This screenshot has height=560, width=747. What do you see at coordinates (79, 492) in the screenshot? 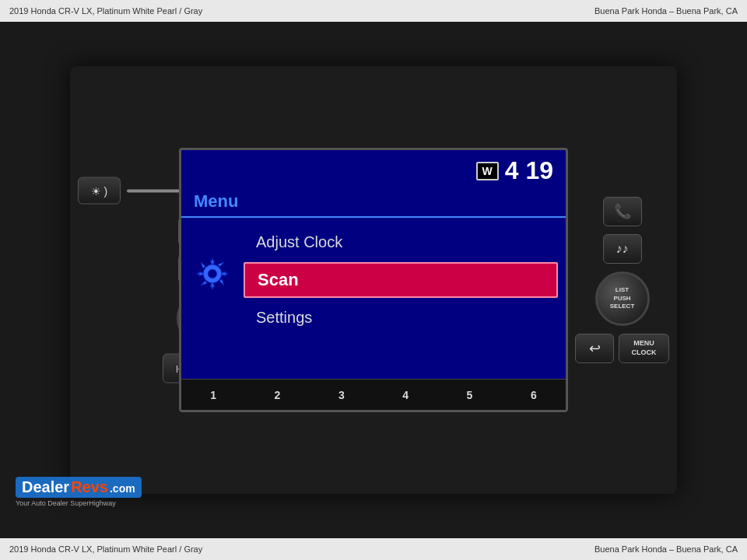
I see `watermark: Dealer Revs .com Your Auto Dealer SuperH…` at bounding box center [79, 492].